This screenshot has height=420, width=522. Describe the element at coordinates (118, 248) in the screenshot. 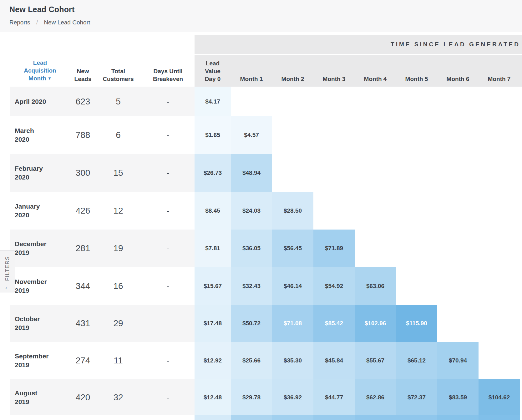

I see `total-customers-value: 19` at that location.